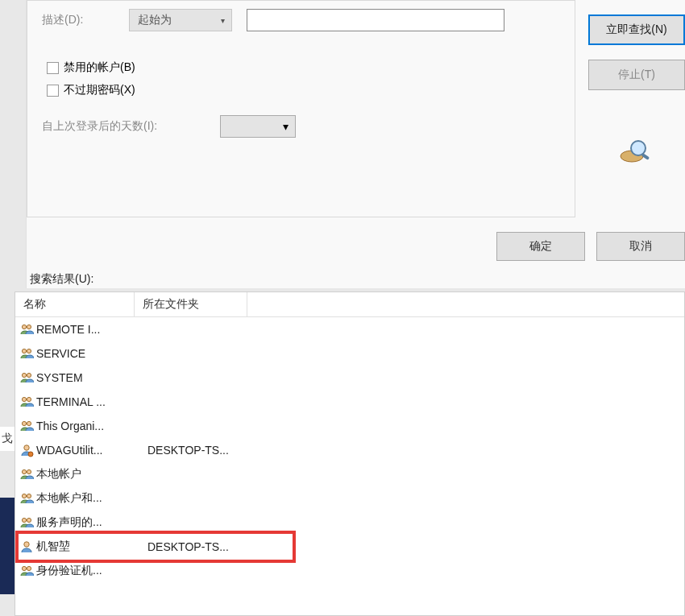 The image size is (685, 616). I want to click on user-icon, so click(27, 547).